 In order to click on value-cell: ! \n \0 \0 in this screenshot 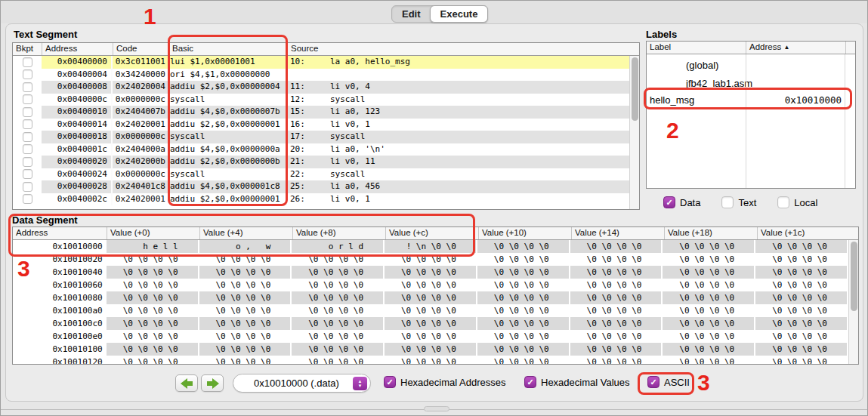, I will do `click(431, 246)`.